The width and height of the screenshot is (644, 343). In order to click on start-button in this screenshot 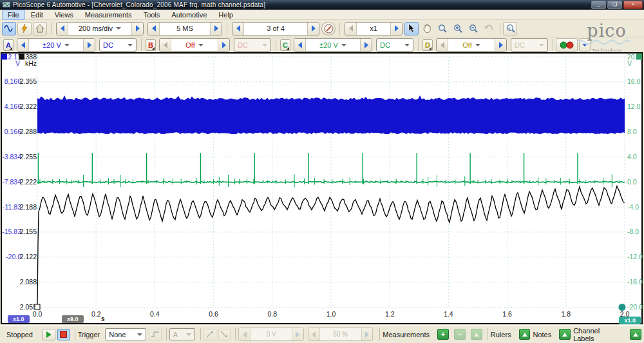, I will do `click(49, 335)`.